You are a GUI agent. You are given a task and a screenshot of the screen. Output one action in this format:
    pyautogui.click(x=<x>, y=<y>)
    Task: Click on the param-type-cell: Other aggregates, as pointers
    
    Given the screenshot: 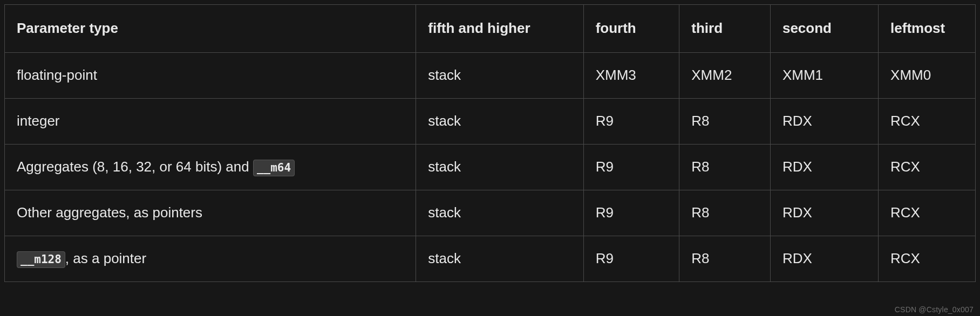 What is the action you would take?
    pyautogui.click(x=210, y=214)
    